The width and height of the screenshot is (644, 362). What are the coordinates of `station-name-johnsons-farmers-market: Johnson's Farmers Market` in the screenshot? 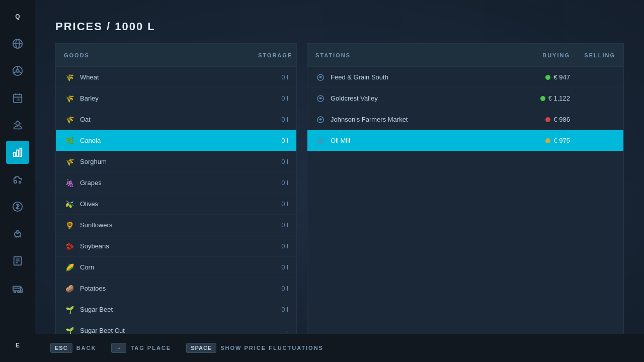 It's located at (425, 120).